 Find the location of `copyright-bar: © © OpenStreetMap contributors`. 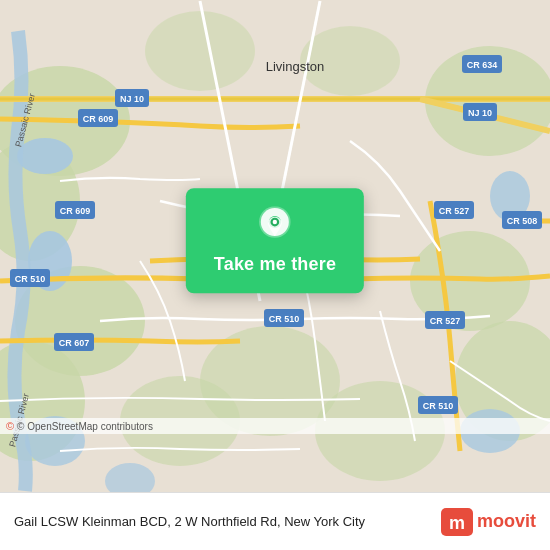

copyright-bar: © © OpenStreetMap contributors is located at coordinates (275, 426).